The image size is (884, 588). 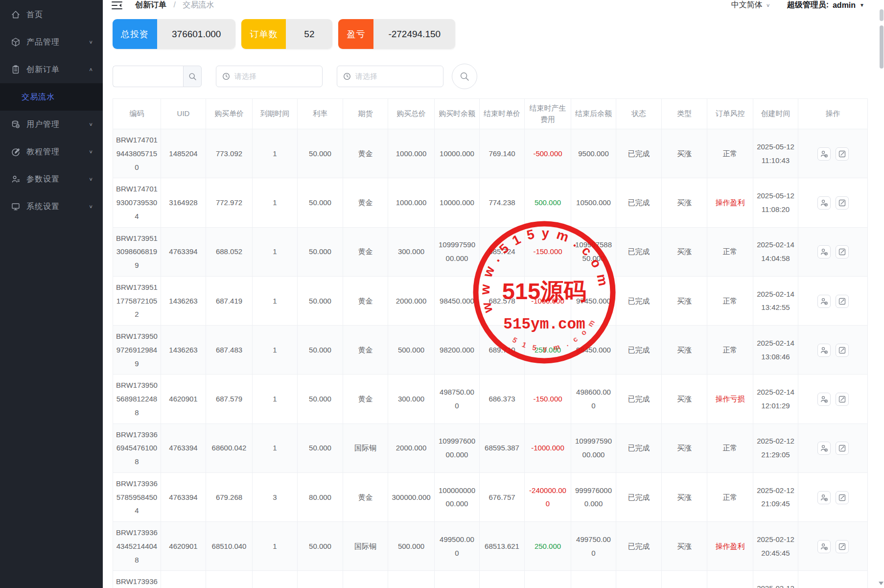 I want to click on menu-fold-icon, so click(x=117, y=5).